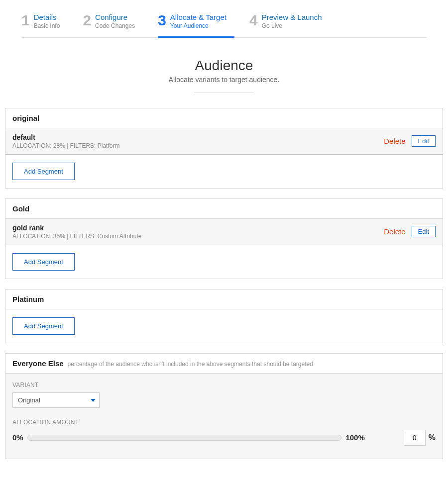  I want to click on variant-select: Original, so click(56, 400).